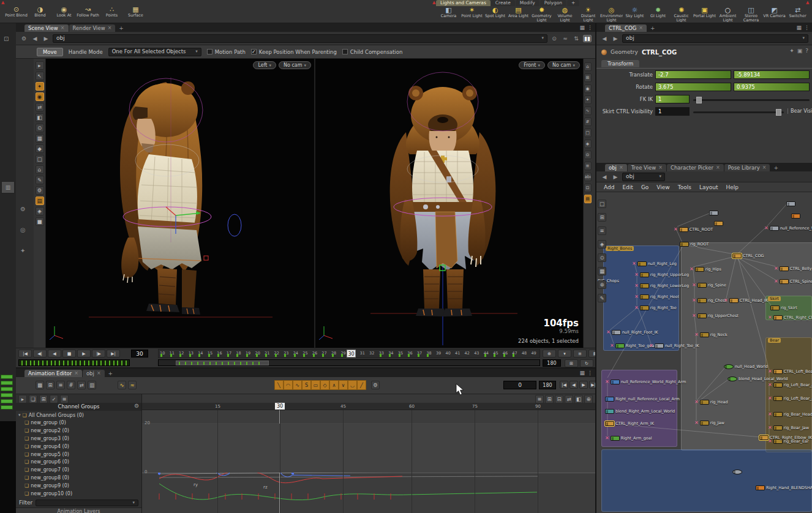  Describe the element at coordinates (343, 385) in the screenshot. I see `interp-7-button: ∨` at that location.